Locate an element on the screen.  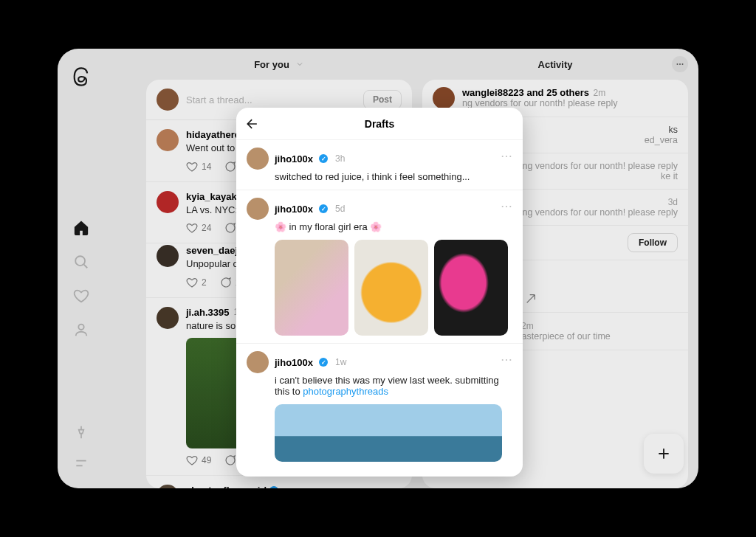
draft-time: 1w is located at coordinates (341, 362).